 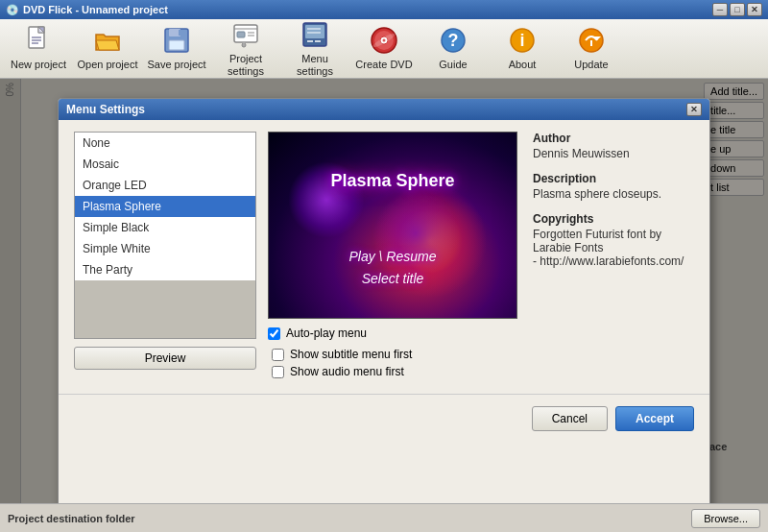 What do you see at coordinates (613, 146) in the screenshot?
I see `author-section: Author Dennis Meuwissen` at bounding box center [613, 146].